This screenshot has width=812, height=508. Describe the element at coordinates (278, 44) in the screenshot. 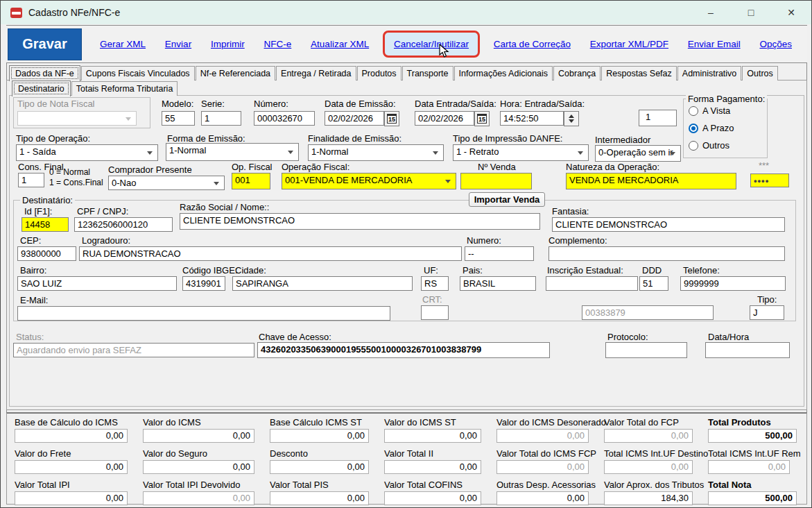

I see `toolbar-link-nfc-e: NFC-e` at that location.